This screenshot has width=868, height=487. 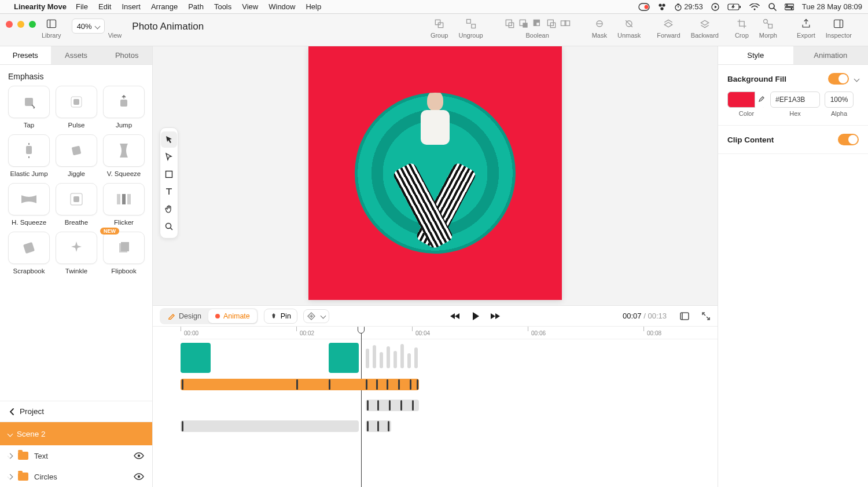 What do you see at coordinates (131, 7) in the screenshot?
I see `menu-insert: Insert` at bounding box center [131, 7].